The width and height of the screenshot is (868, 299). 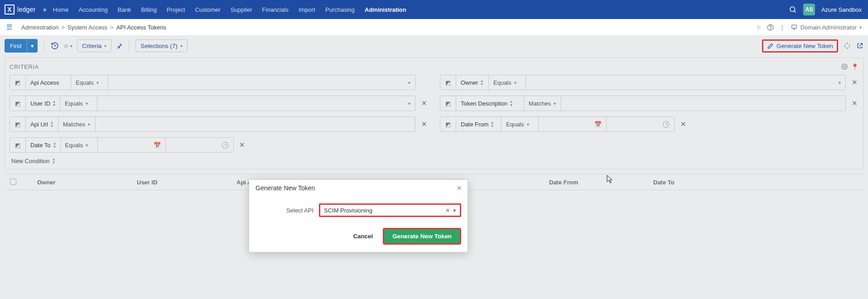 I want to click on generate-token-submit-button: Generate New Token, so click(x=422, y=236).